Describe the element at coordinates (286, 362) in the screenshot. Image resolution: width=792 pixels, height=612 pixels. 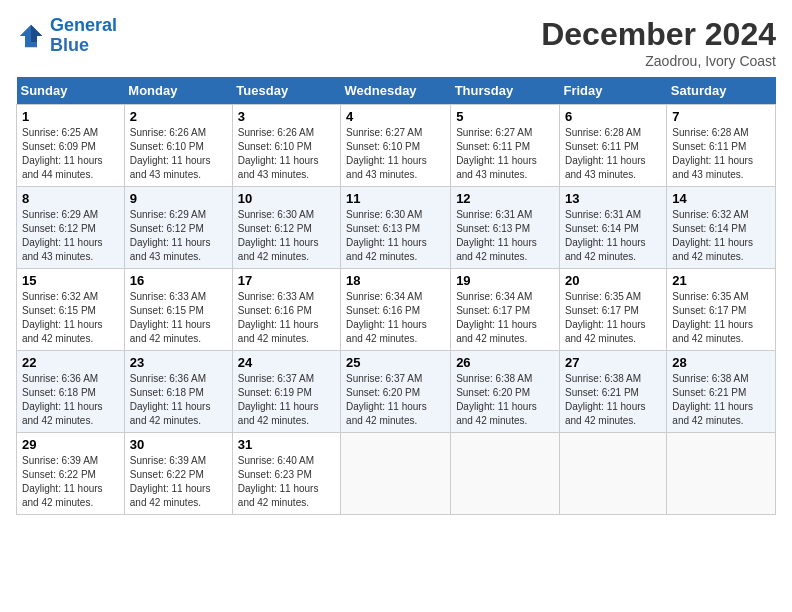
I see `day-number: 24` at that location.